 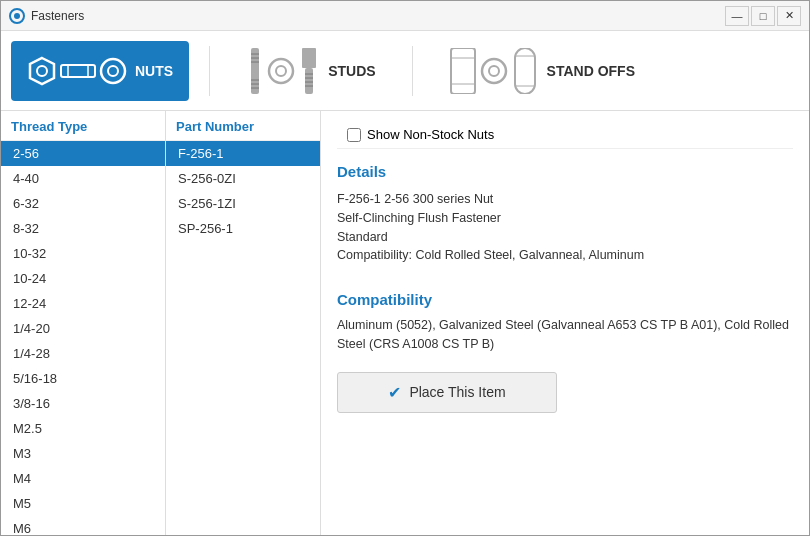 I want to click on part-item-s-256-0zi: S-256-0ZI, so click(x=243, y=178).